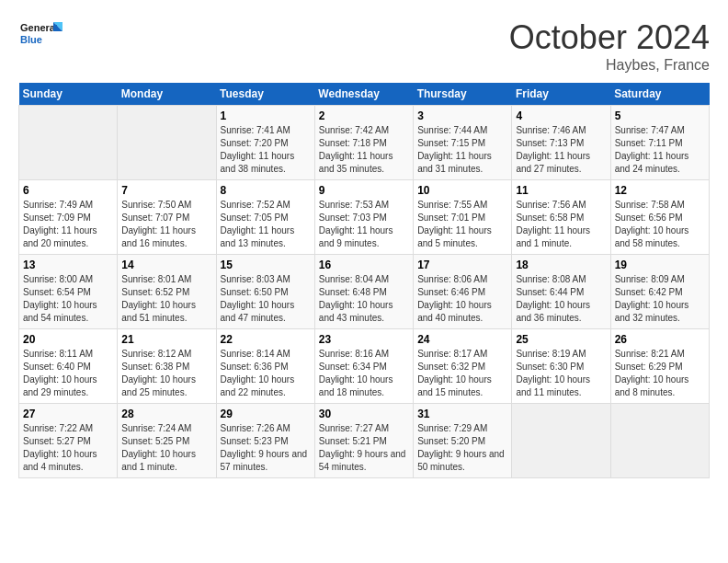 Image resolution: width=728 pixels, height=563 pixels. What do you see at coordinates (167, 293) in the screenshot?
I see `calendar-cell: 14Sunrise: 8:01 AMSunset: 6:52 PMDayligh…` at bounding box center [167, 293].